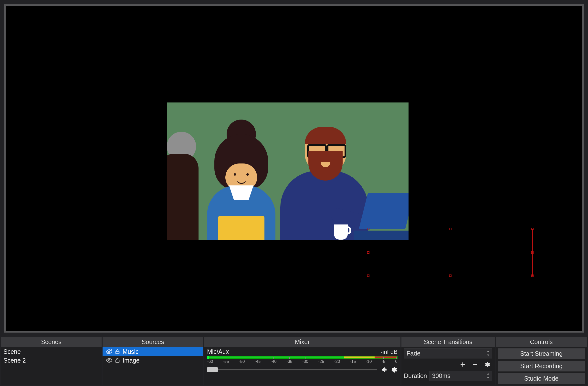  Describe the element at coordinates (51, 366) in the screenshot. I see `scenes-list: Scene Scene 2` at that location.